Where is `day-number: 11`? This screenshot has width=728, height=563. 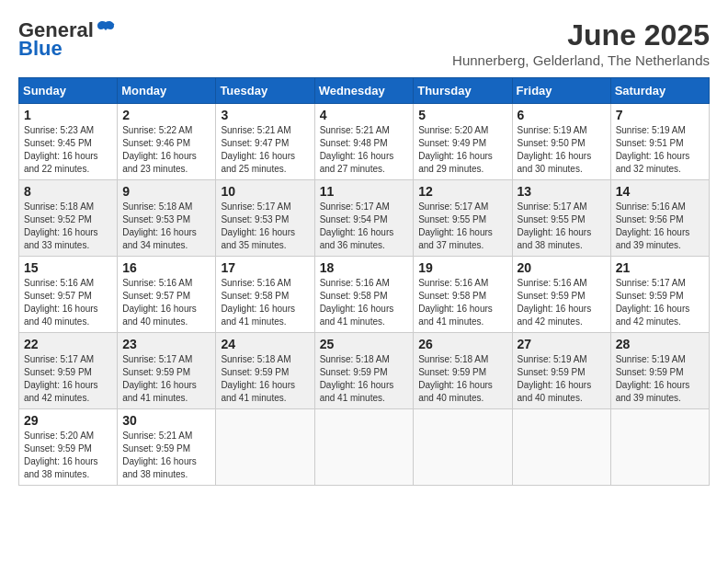 day-number: 11 is located at coordinates (364, 191).